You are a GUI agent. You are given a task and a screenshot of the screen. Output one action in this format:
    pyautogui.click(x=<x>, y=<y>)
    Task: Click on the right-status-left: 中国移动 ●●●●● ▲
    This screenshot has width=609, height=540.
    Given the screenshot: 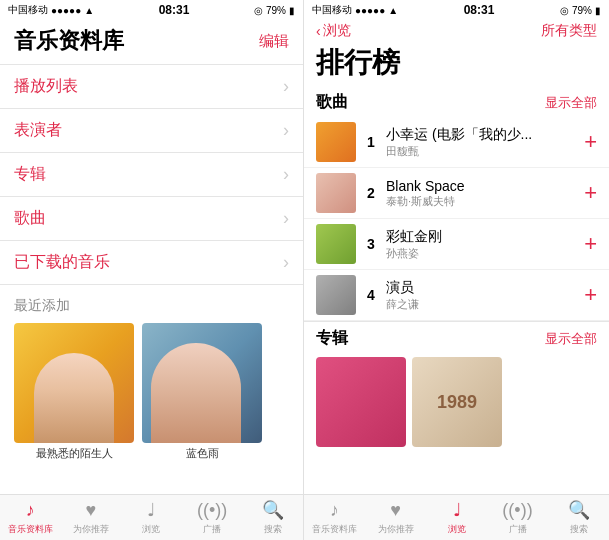 What is the action you would take?
    pyautogui.click(x=355, y=10)
    